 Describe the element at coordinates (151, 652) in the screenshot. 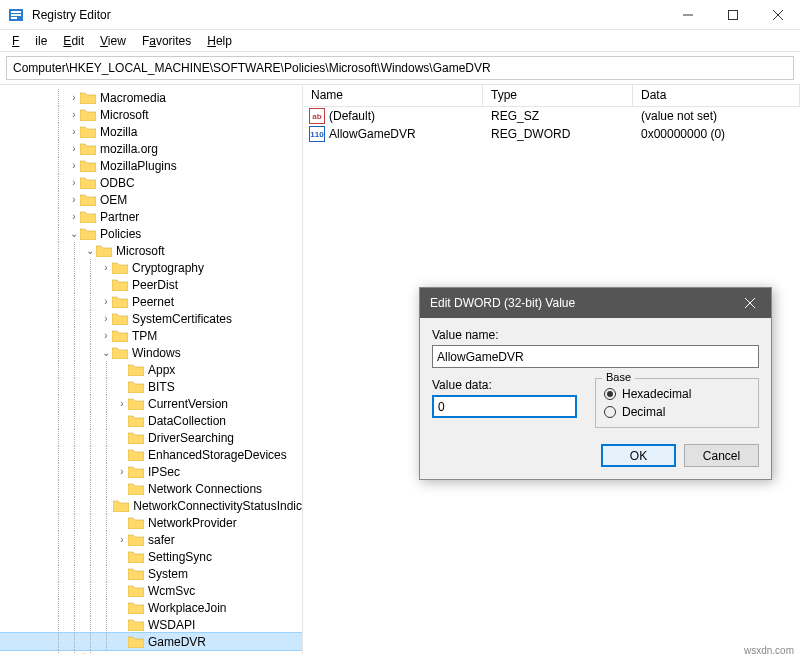

I see `tree-item-windows-advanced-threat-protection: ›Windows Advanced Threat Protection` at that location.